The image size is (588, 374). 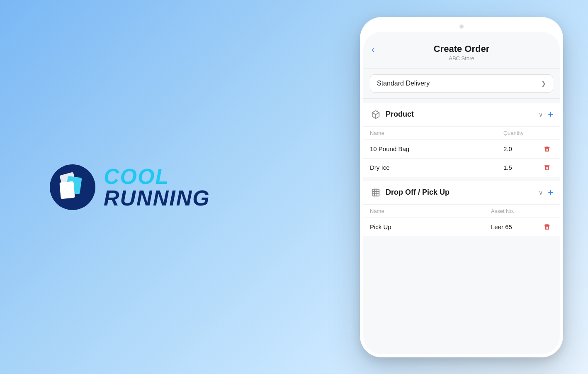 I want to click on product-section-header: Product ∨ +, so click(x=462, y=115).